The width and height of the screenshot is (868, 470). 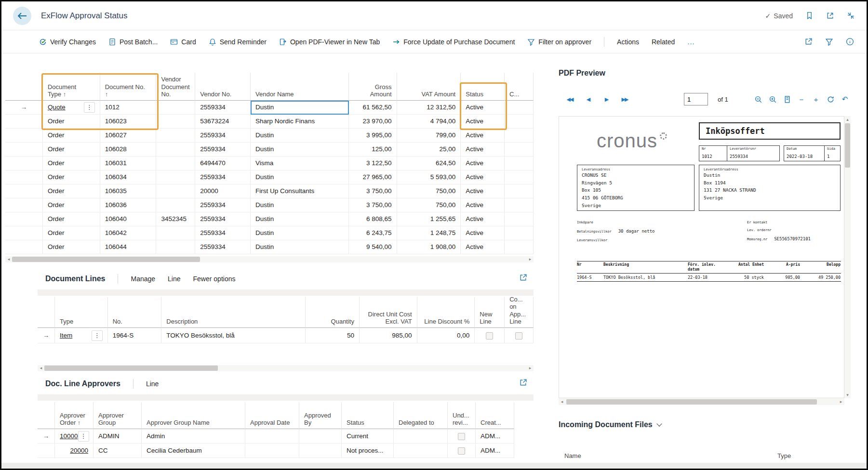 What do you see at coordinates (462, 436) in the screenshot?
I see `under-review-checkbox` at bounding box center [462, 436].